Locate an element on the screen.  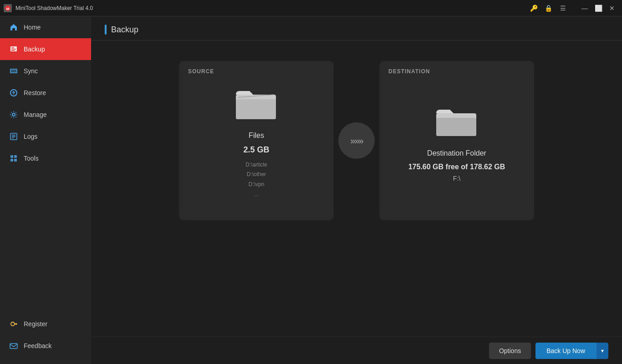
home-icon is located at coordinates (14, 27).